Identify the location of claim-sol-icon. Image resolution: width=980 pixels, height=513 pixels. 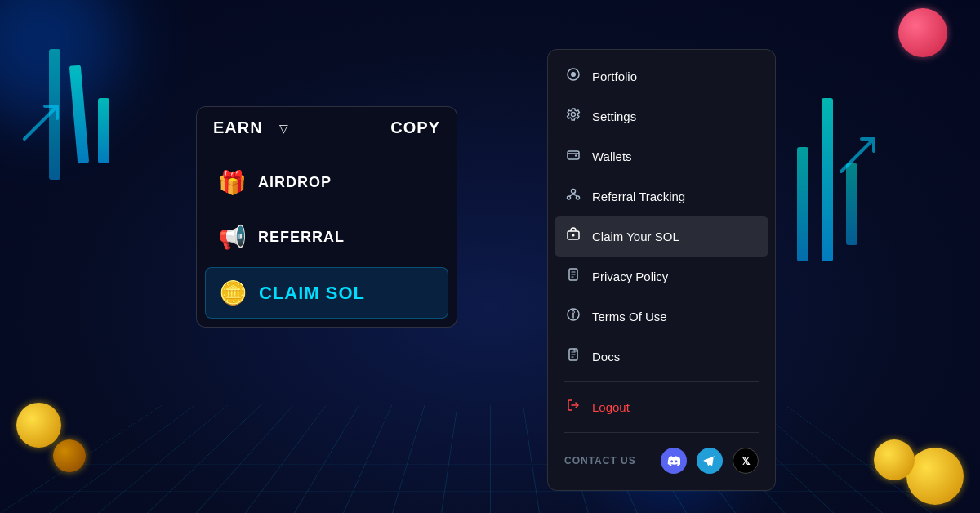
(573, 237).